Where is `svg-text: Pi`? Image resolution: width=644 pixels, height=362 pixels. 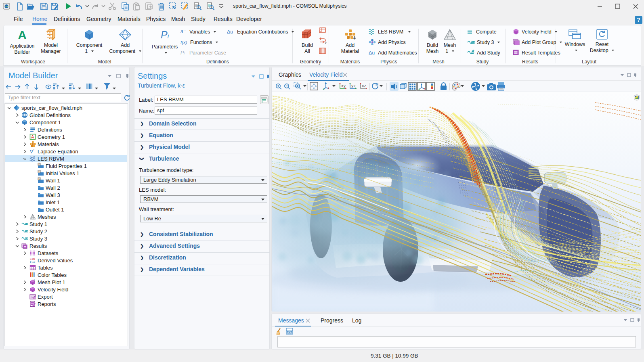 svg-text: Pi is located at coordinates (183, 53).